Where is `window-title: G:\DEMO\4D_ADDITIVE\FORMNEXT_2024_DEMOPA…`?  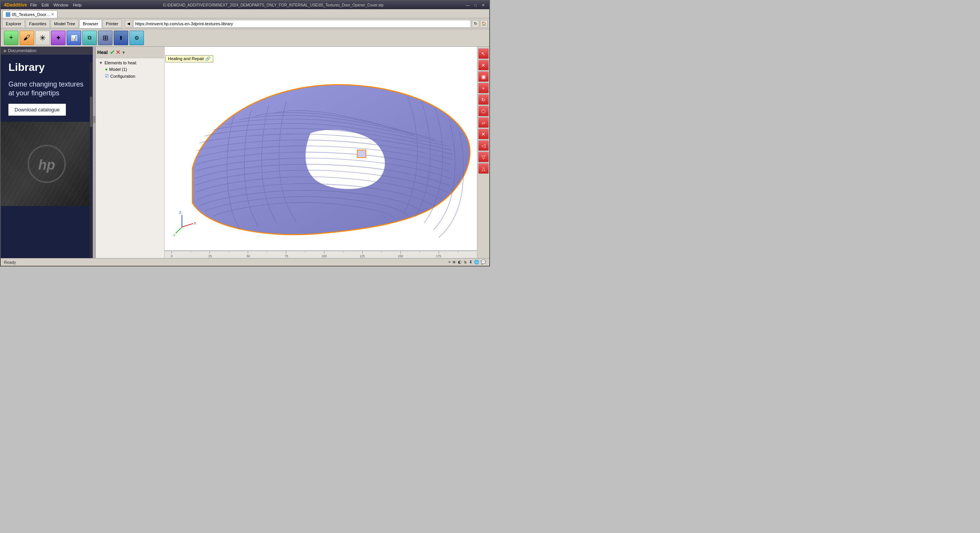 window-title: G:\DEMO\4D_ADDITIVE\FORMNEXT_2024_DEMOPA… is located at coordinates (273, 5).